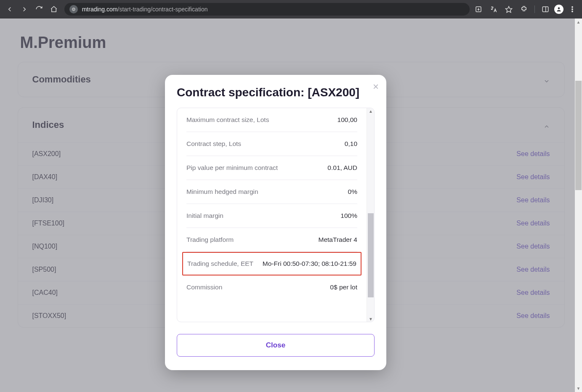  I want to click on address-bar: ⚙ mtrading.com/start-trading/contract-sp…, so click(267, 9).